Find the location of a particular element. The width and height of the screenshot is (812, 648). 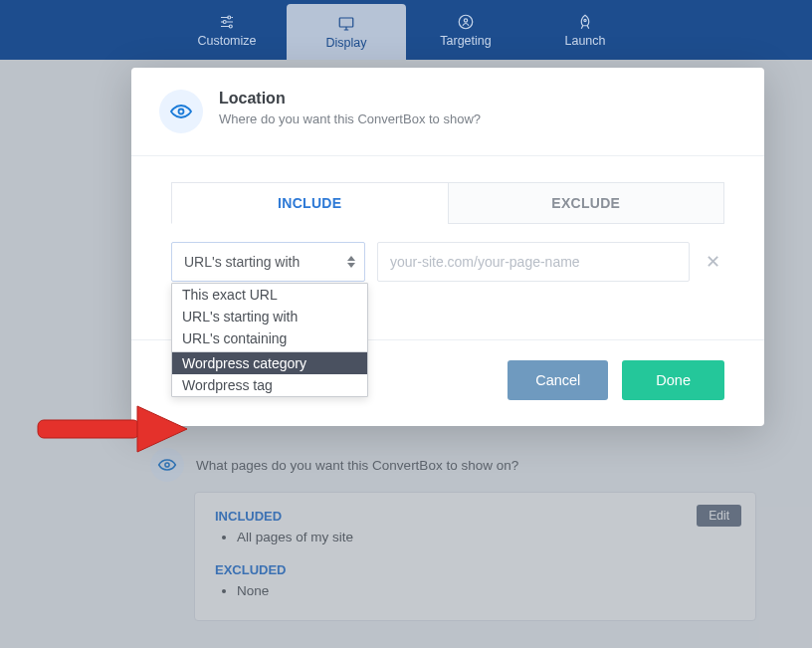

target-user-icon is located at coordinates (466, 22).